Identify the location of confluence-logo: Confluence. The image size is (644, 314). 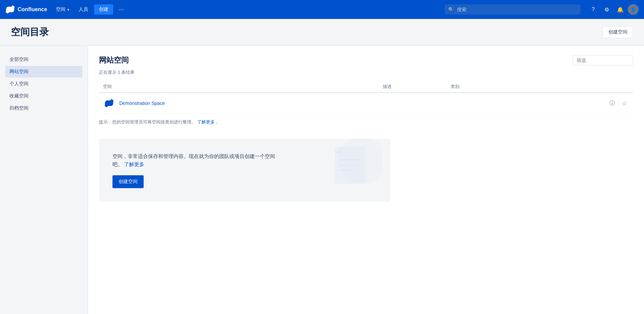
(26, 9).